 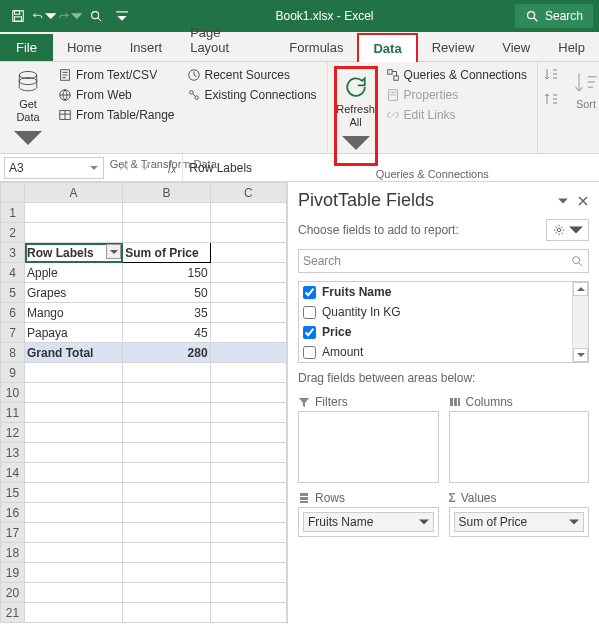 What do you see at coordinates (13, 553) in the screenshot?
I see `row-header: 18` at bounding box center [13, 553].